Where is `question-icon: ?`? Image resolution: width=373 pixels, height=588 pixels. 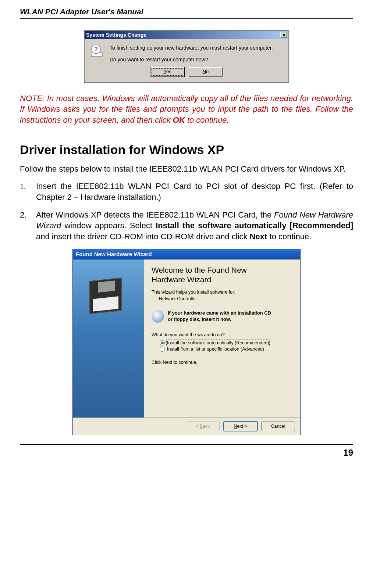 question-icon: ? is located at coordinates (97, 51).